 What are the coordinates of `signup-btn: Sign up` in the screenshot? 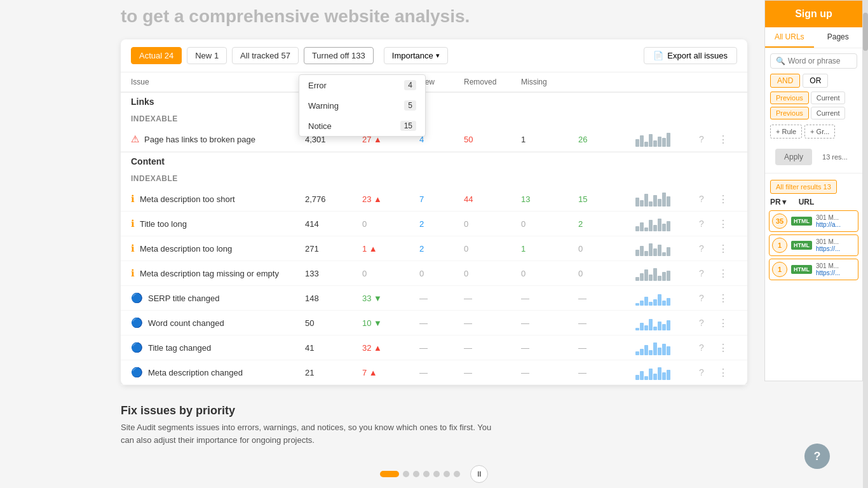 It's located at (813, 14).